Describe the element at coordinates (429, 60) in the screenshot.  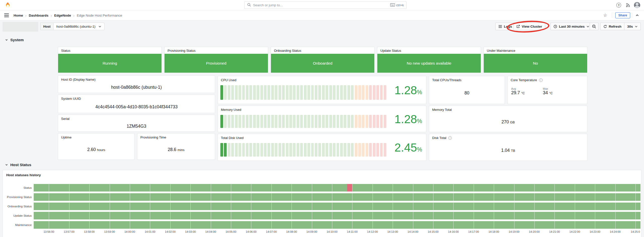
I see `status-panel: Update StatusNo new updates available` at that location.